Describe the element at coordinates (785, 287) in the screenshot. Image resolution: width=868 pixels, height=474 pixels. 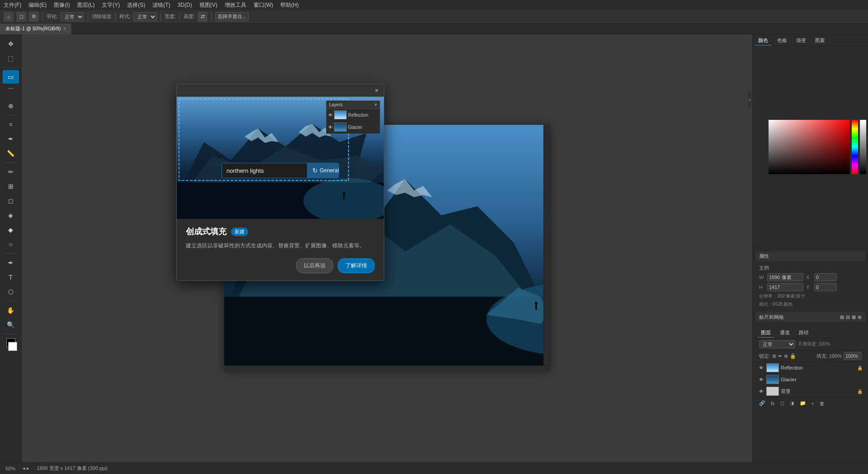
I see `height-input` at that location.